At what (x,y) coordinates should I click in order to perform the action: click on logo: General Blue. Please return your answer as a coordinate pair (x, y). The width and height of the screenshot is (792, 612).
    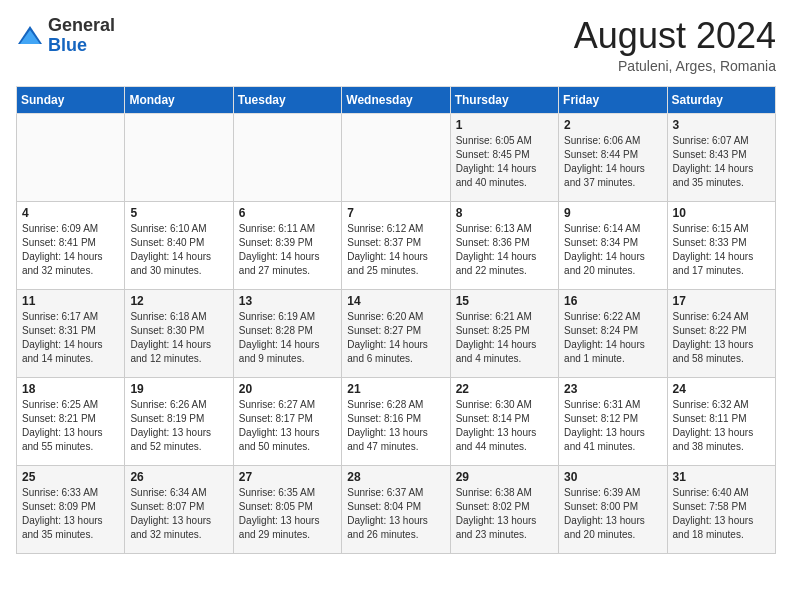
    Looking at the image, I should click on (66, 36).